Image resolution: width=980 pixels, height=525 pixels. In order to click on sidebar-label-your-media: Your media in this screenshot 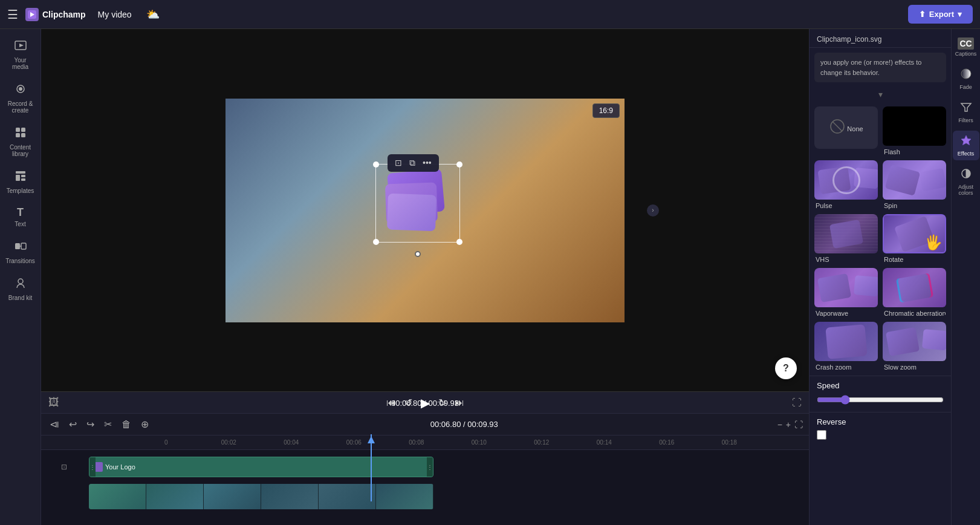, I will do `click(21, 64)`.